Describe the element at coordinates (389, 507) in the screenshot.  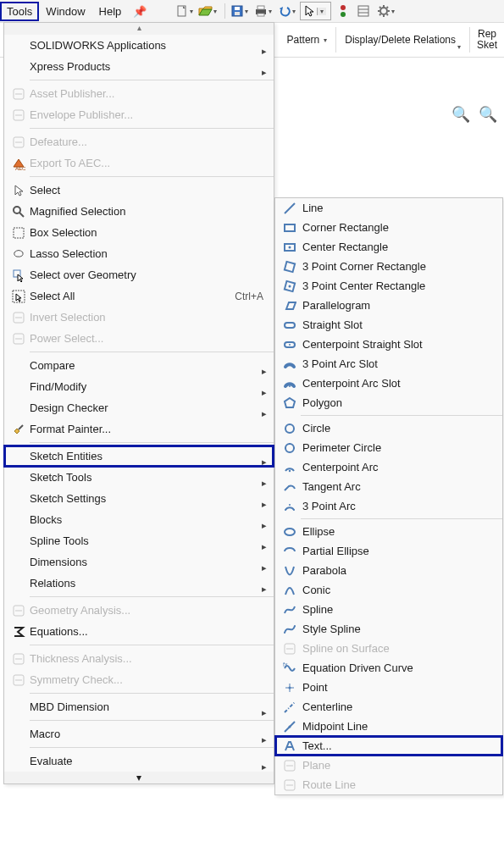
I see `sketch-item-3-point-arc: 3 Point Arc` at that location.